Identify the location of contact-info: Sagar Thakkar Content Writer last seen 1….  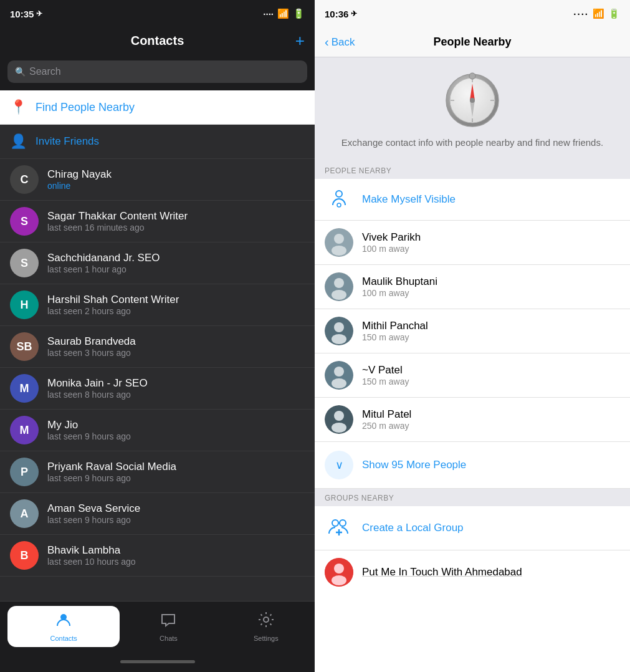
(117, 221).